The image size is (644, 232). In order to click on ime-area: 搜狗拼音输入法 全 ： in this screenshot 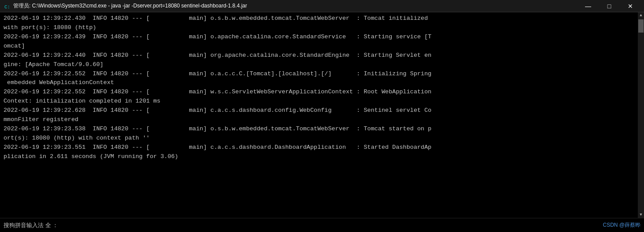, I will do `click(31, 225)`.